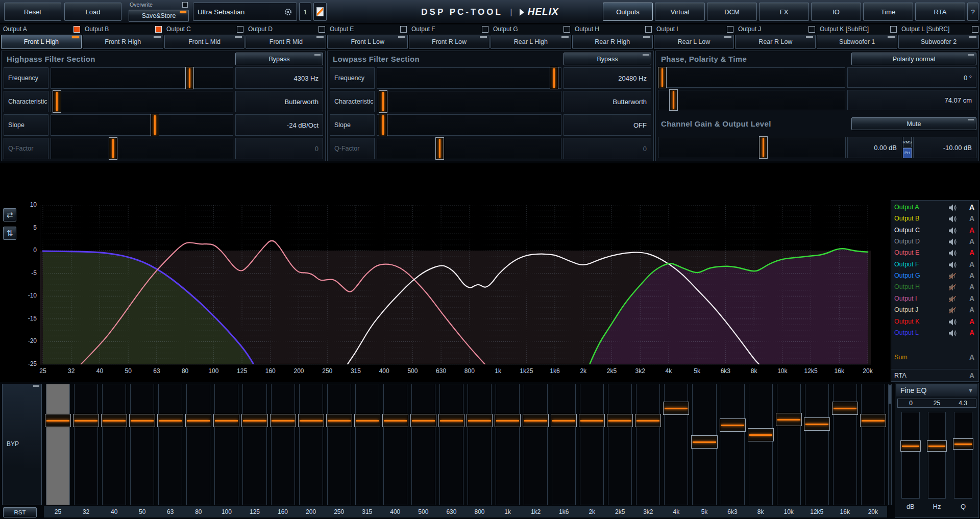  Describe the element at coordinates (158, 30) in the screenshot. I see `output-checkbox-output-b` at that location.